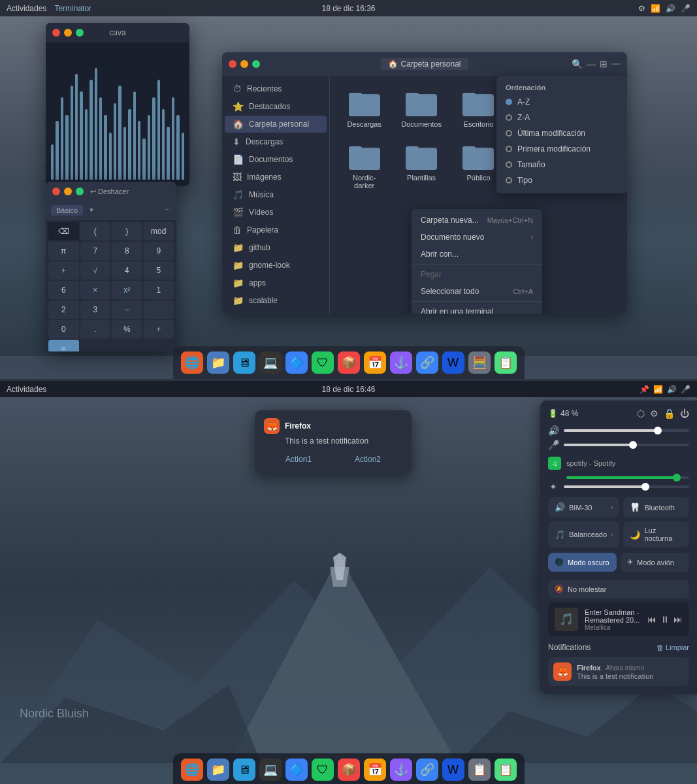  Describe the element at coordinates (297, 363) in the screenshot. I see `dock-icon: 🔷` at that location.